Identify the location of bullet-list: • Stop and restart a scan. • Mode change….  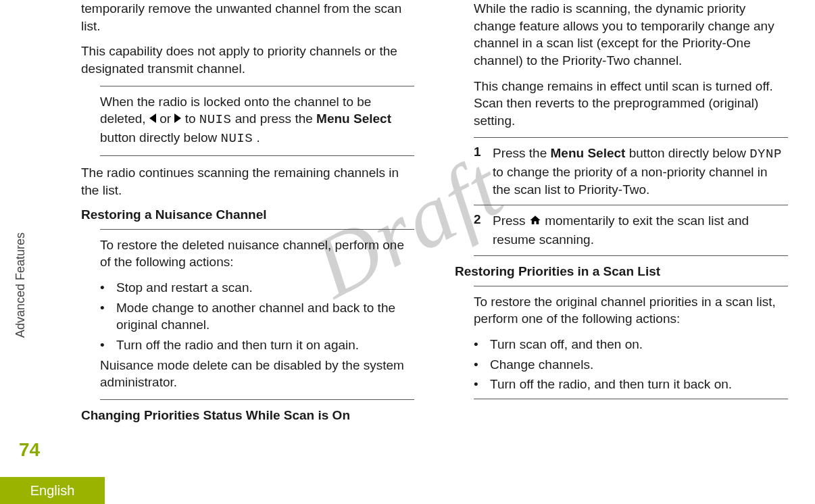
(257, 316).